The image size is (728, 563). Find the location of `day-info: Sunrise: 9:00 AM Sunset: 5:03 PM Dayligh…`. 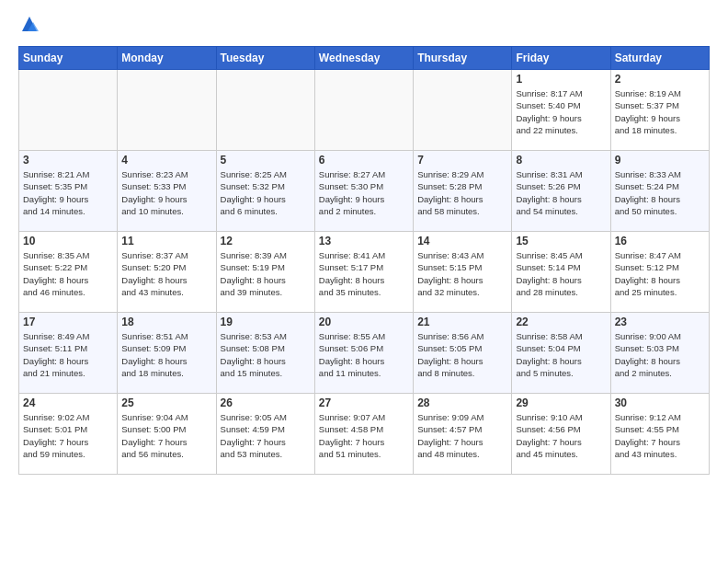

day-info: Sunrise: 9:00 AM Sunset: 5:03 PM Dayligh… is located at coordinates (660, 355).